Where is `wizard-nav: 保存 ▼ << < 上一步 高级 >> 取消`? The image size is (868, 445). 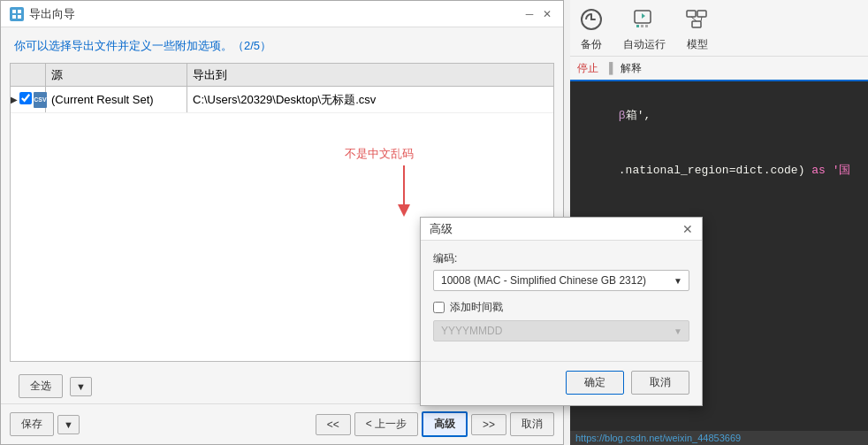 wizard-nav: 保存 ▼ << < 上一步 高级 >> 取消 is located at coordinates (282, 424).